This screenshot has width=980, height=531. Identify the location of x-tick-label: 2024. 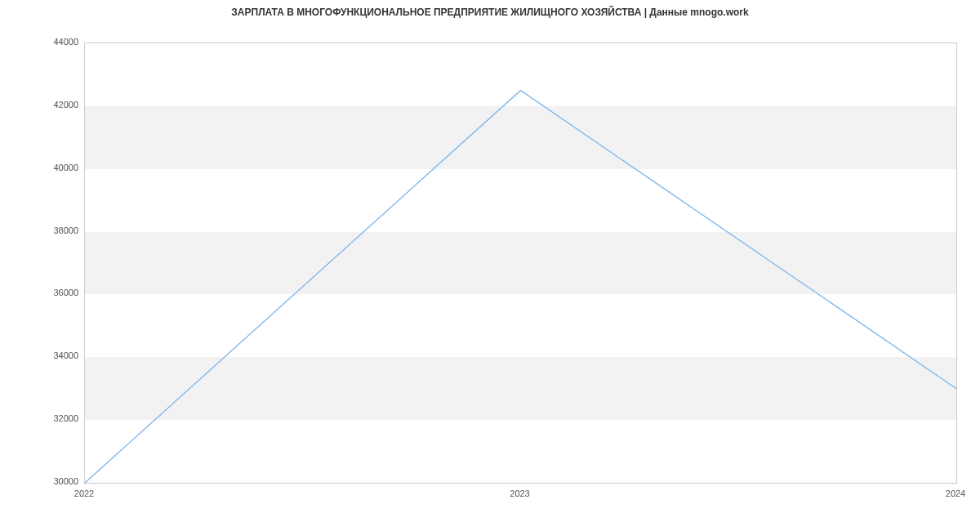
(956, 493).